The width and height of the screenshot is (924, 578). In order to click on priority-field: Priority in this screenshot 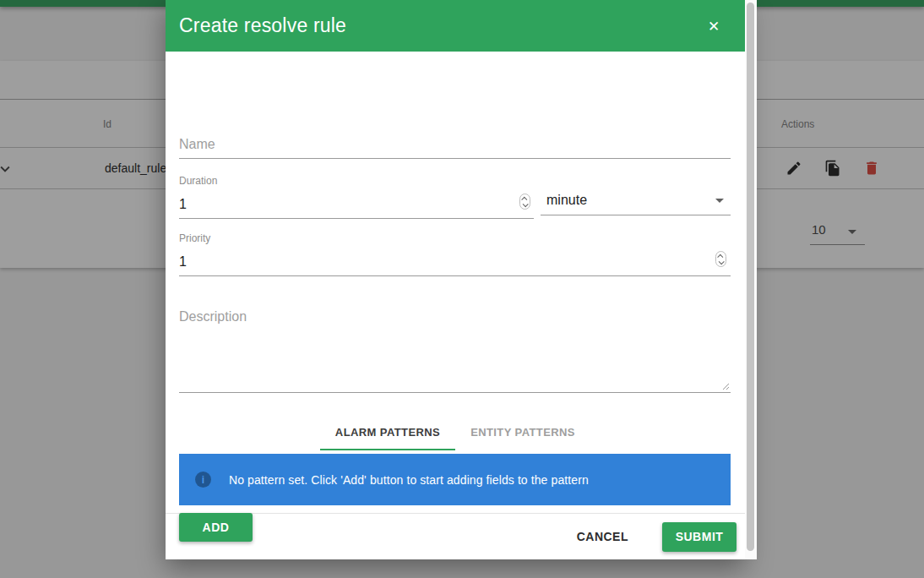, I will do `click(454, 254)`.